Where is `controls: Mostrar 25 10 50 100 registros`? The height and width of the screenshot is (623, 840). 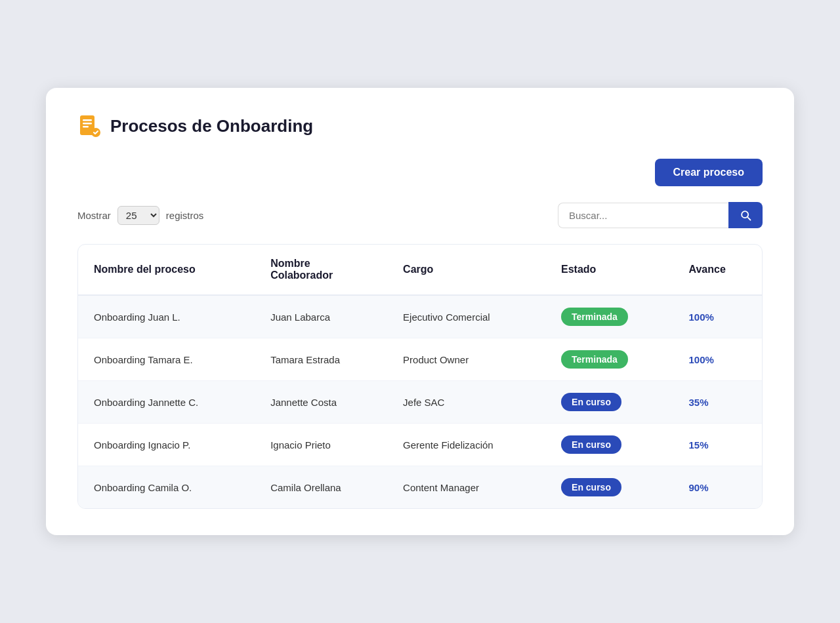 controls: Mostrar 25 10 50 100 registros is located at coordinates (420, 215).